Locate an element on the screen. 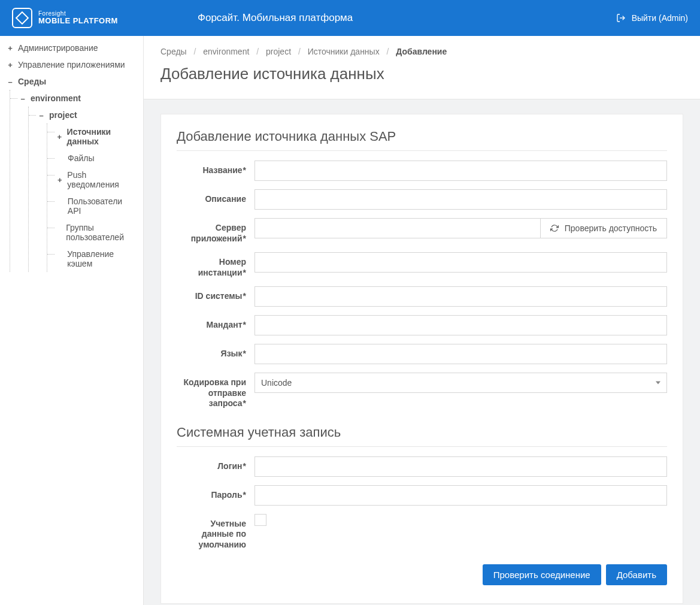 The image size is (700, 605). client-input is located at coordinates (461, 325).